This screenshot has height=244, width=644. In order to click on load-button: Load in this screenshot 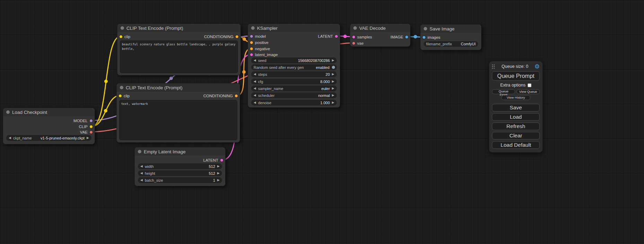, I will do `click(516, 117)`.